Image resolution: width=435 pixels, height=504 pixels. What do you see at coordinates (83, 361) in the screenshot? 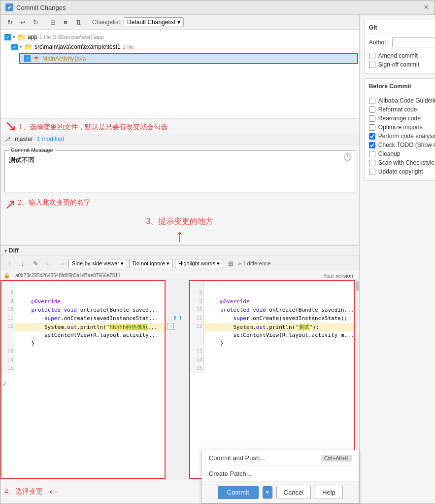
I see `diff-row-14: 14` at bounding box center [83, 361].